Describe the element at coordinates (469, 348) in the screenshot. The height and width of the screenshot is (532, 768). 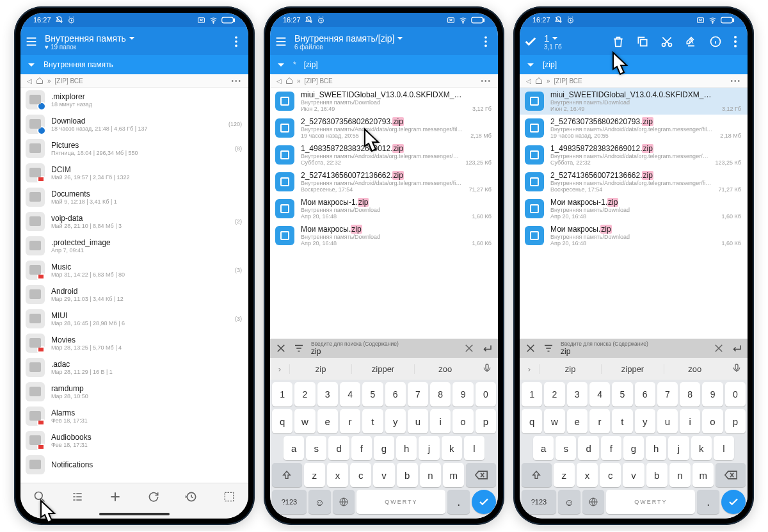
I see `clear-icon` at that location.